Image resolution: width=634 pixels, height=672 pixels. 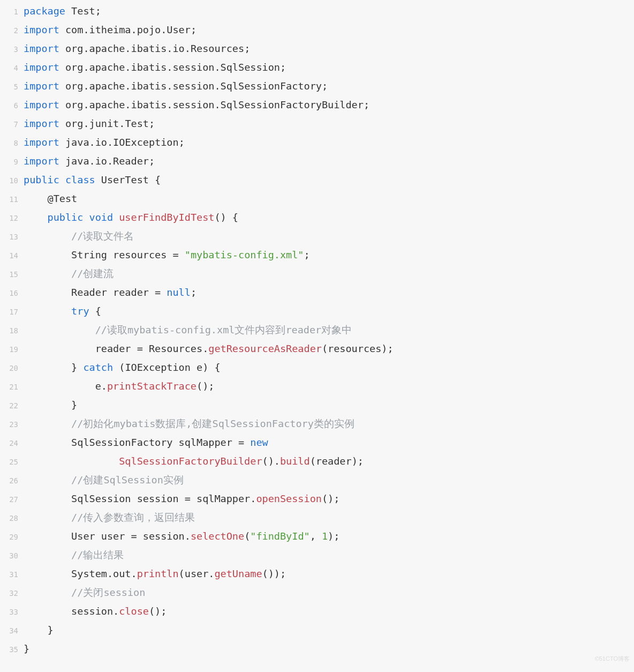 I want to click on line-number: 17, so click(x=12, y=312).